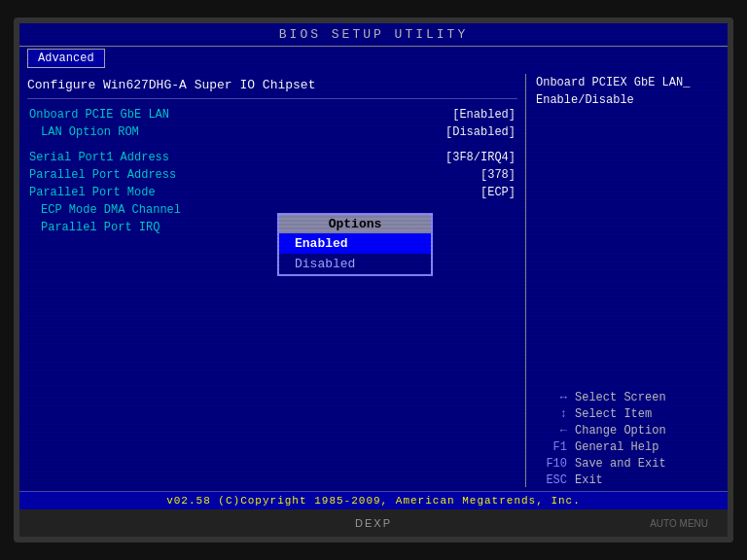 The width and height of the screenshot is (747, 560). What do you see at coordinates (272, 210) in the screenshot?
I see `config-row-ecp-dma: ECP Mode DMA Channel` at bounding box center [272, 210].